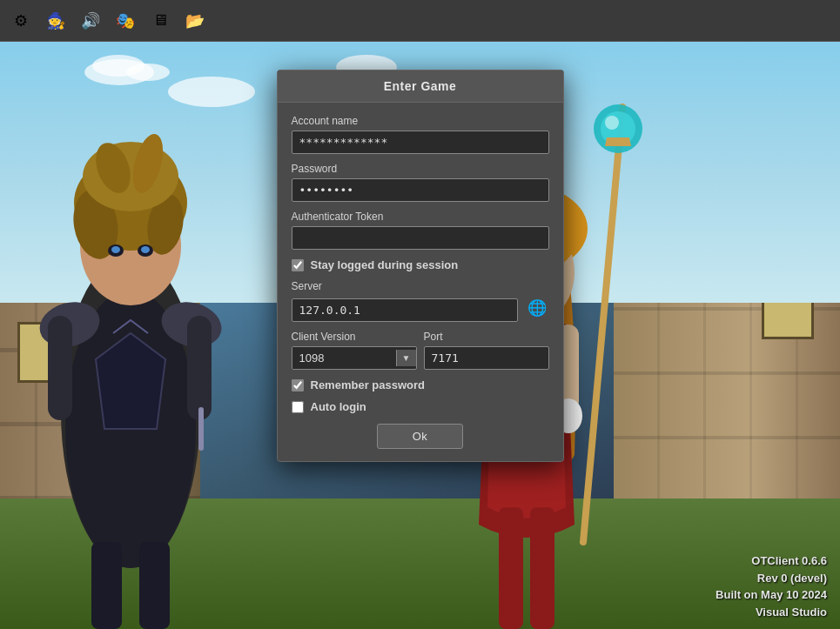 This screenshot has height=629, width=840. What do you see at coordinates (368, 385) in the screenshot?
I see `remember-password-label: Remember password` at bounding box center [368, 385].